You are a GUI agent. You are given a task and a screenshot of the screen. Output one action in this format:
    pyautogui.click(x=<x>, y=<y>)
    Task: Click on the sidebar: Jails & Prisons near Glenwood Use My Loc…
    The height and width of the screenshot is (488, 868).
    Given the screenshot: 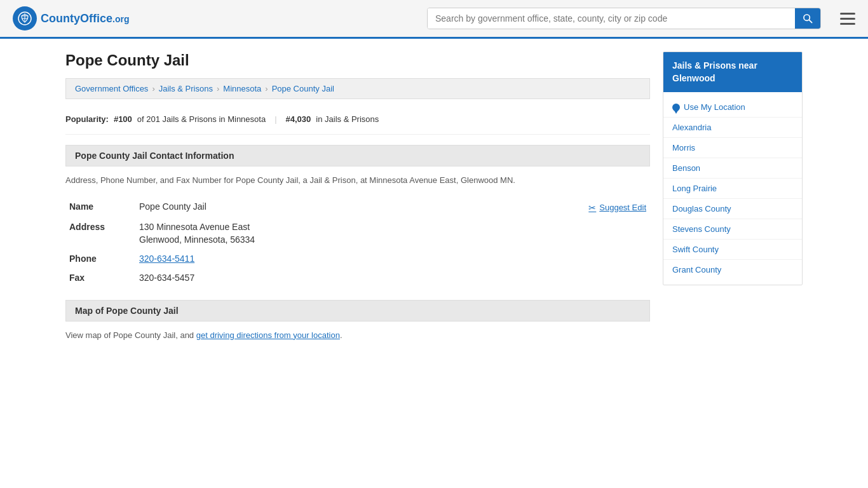 What is the action you would take?
    pyautogui.click(x=733, y=196)
    